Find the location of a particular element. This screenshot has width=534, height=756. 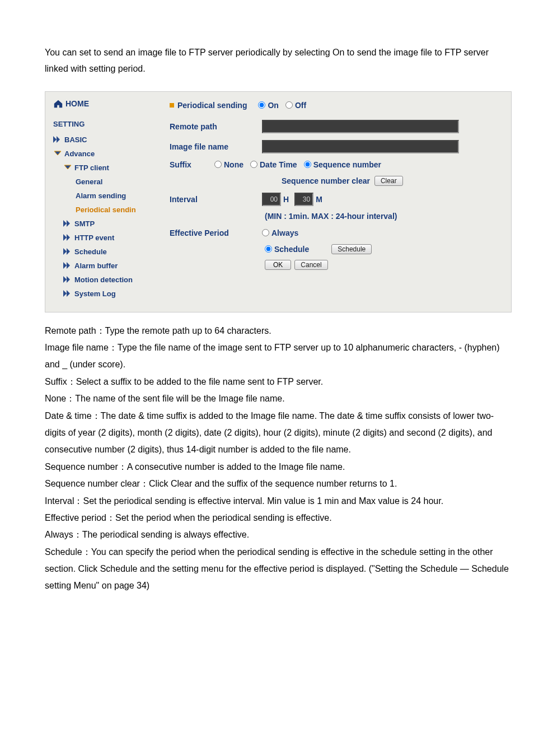

home-label: HOME is located at coordinates (77, 104).